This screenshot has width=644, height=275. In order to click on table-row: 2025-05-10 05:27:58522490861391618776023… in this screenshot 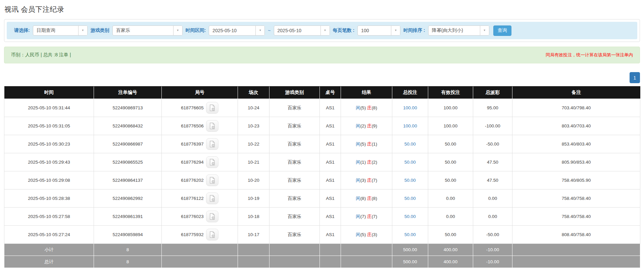, I will do `click(322, 217)`.